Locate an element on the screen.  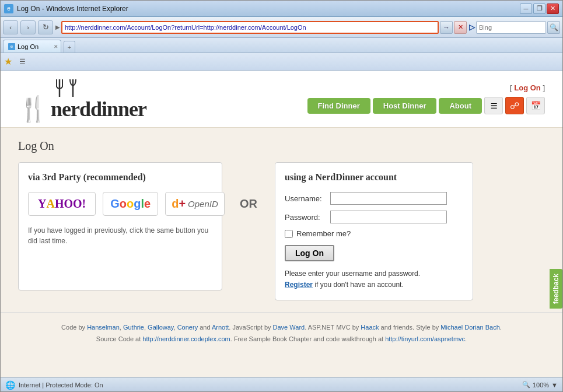
list-icon-button: ≣ is located at coordinates (494, 106).